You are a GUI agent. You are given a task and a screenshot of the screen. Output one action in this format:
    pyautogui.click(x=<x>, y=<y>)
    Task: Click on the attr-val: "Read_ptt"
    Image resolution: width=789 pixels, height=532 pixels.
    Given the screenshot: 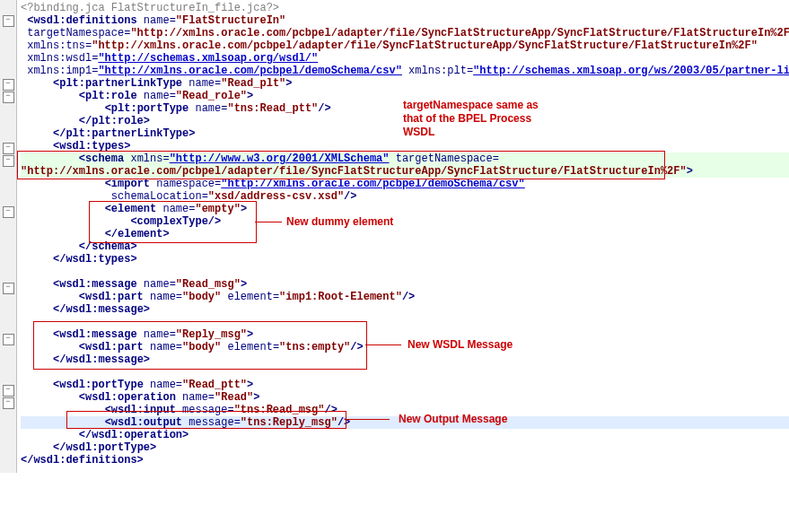 What is the action you would take?
    pyautogui.click(x=215, y=385)
    